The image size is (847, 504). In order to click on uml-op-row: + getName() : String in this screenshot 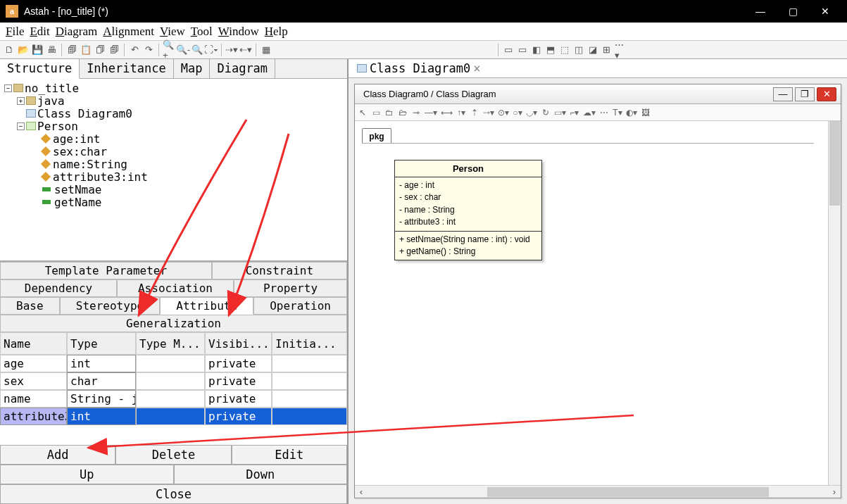, I will do `click(468, 252)`.